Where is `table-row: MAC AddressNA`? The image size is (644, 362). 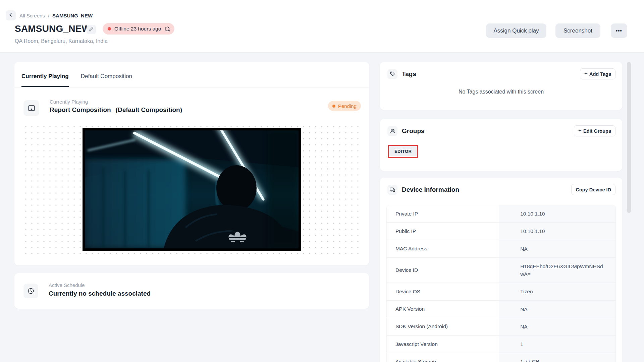
table-row: MAC AddressNA is located at coordinates (501, 249).